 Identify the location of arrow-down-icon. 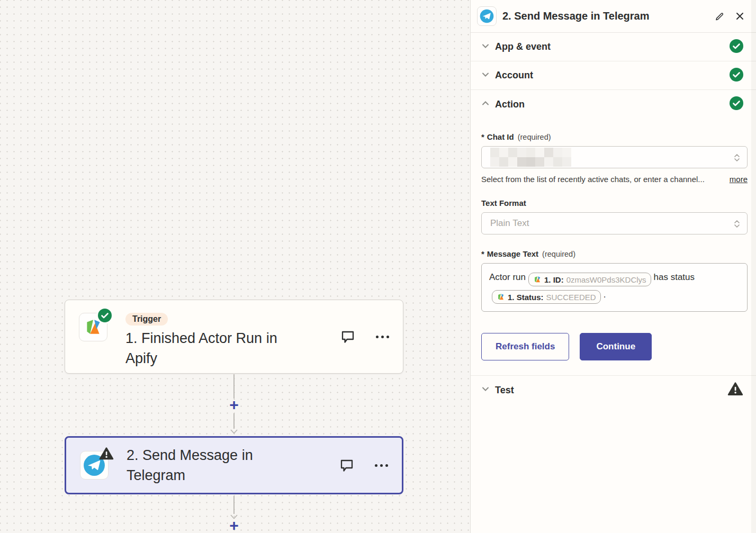
(234, 431).